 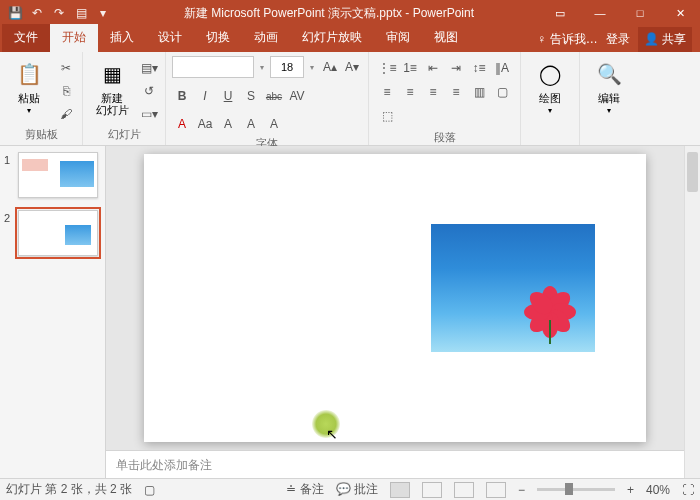 I want to click on change-case-button: Aa, so click(x=205, y=124).